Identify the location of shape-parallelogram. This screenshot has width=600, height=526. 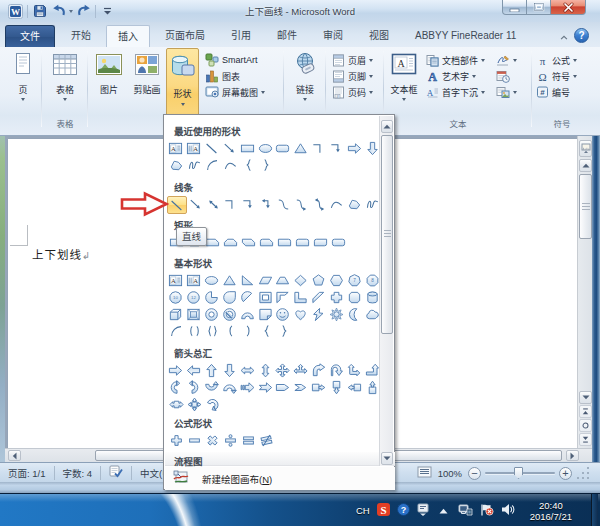
(265, 280).